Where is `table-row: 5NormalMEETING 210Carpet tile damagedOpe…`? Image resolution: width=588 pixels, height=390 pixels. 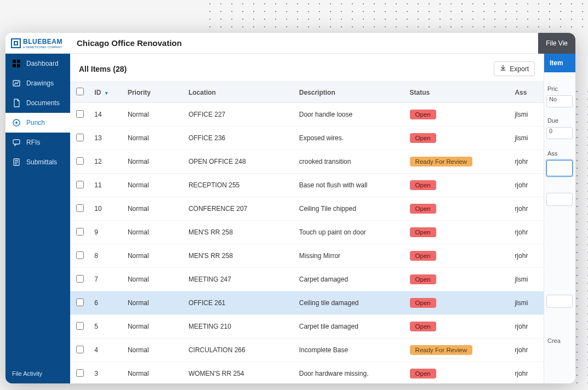 table-row: 5NormalMEETING 210Carpet tile damagedOpe… is located at coordinates (307, 326).